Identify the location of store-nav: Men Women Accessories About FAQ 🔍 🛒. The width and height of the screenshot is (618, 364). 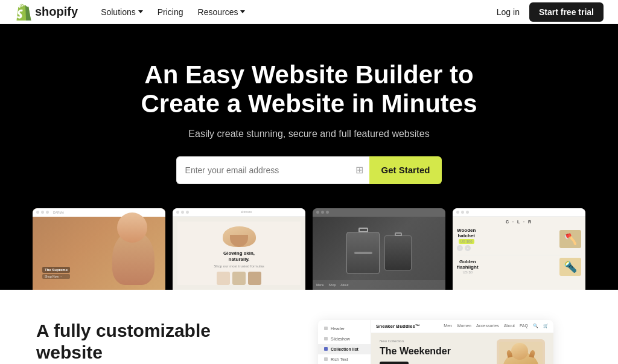
(496, 326).